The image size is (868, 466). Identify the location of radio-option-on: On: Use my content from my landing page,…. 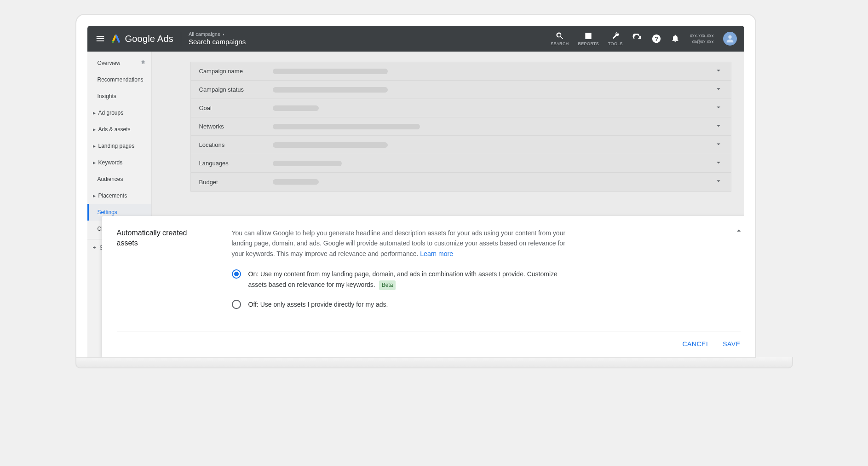
(402, 280).